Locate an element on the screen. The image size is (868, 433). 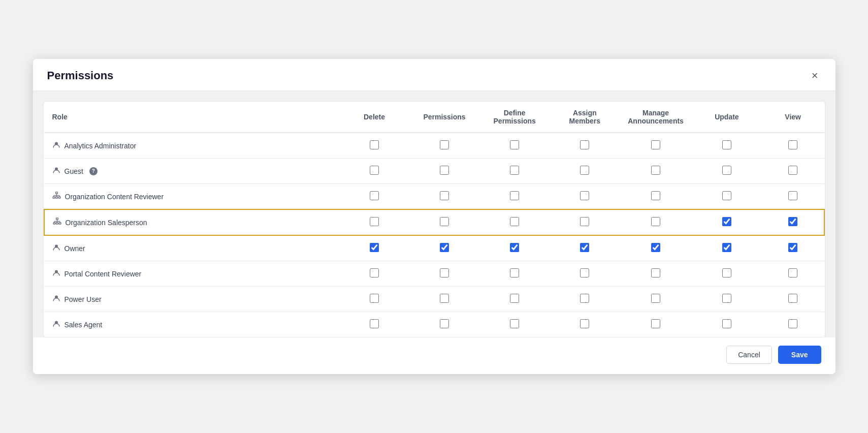
role-cell: Sales Agent is located at coordinates (192, 325).